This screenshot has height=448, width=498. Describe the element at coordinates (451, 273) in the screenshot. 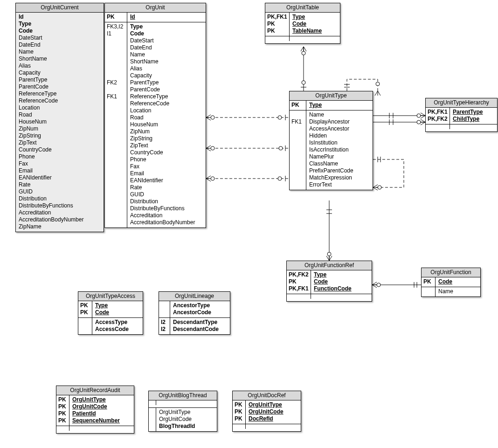

I see `entity-title: OrgUnitFunction` at that location.